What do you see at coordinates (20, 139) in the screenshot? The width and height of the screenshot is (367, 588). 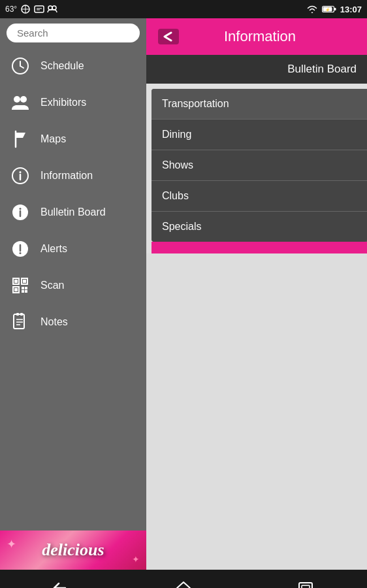 I see `flag-icon` at bounding box center [20, 139].